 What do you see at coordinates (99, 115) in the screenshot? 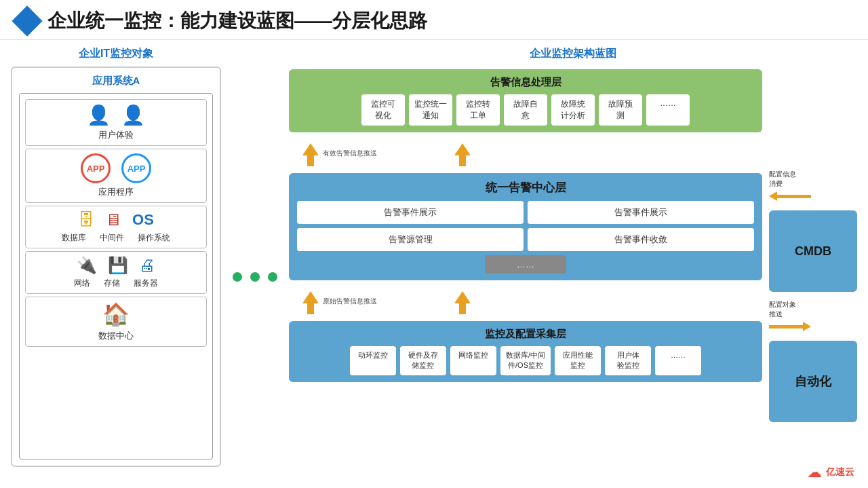
I see `user-icon-1: 👤` at bounding box center [99, 115].